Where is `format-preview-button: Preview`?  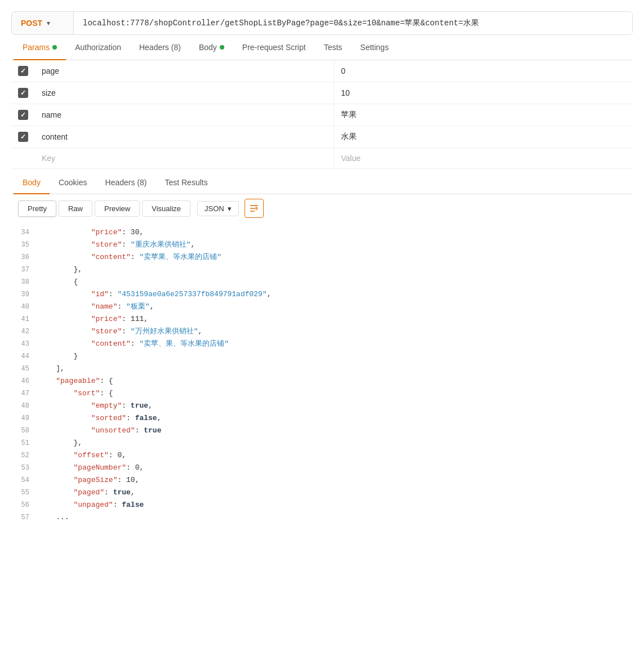 format-preview-button: Preview is located at coordinates (117, 208).